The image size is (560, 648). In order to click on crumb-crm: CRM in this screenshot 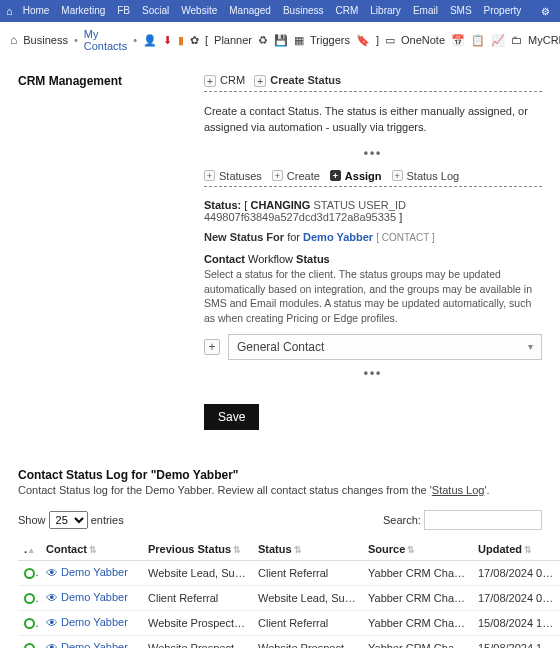, I will do `click(232, 80)`.